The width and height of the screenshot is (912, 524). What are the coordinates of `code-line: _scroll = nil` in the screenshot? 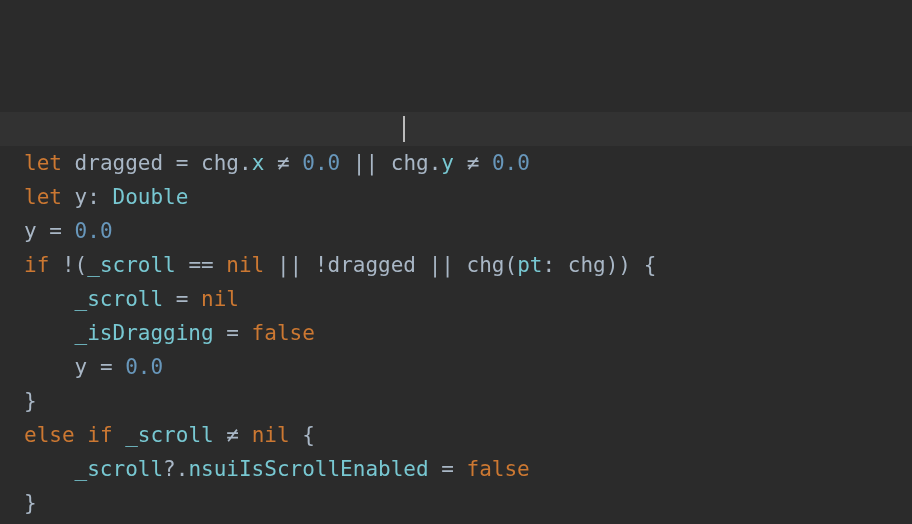 It's located at (468, 299).